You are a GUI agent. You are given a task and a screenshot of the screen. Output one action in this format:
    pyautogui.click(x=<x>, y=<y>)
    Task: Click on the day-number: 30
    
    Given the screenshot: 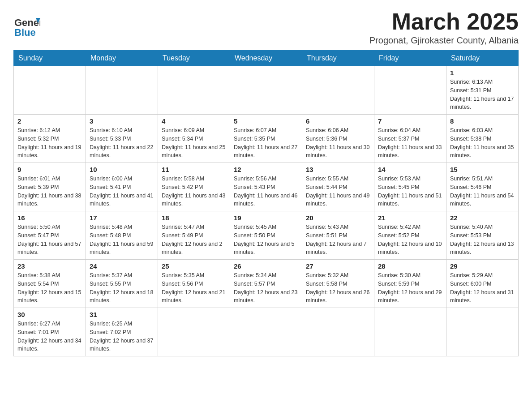 What is the action you would take?
    pyautogui.click(x=50, y=314)
    